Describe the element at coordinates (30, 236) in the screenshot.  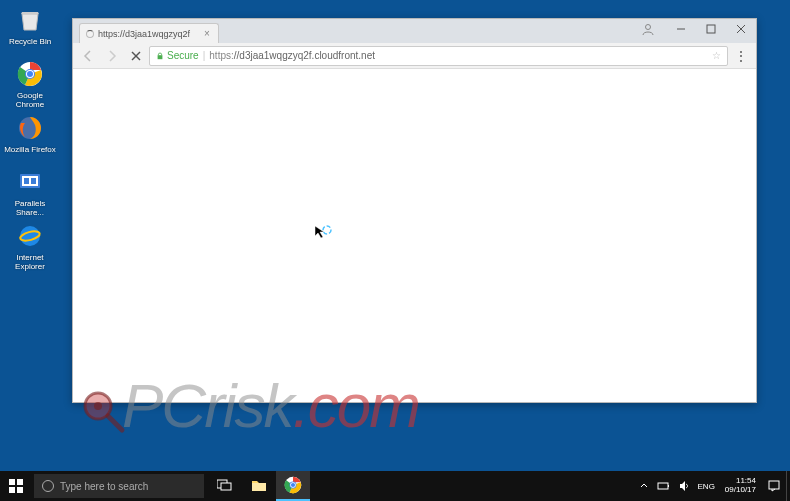
I see `ie-icon` at that location.